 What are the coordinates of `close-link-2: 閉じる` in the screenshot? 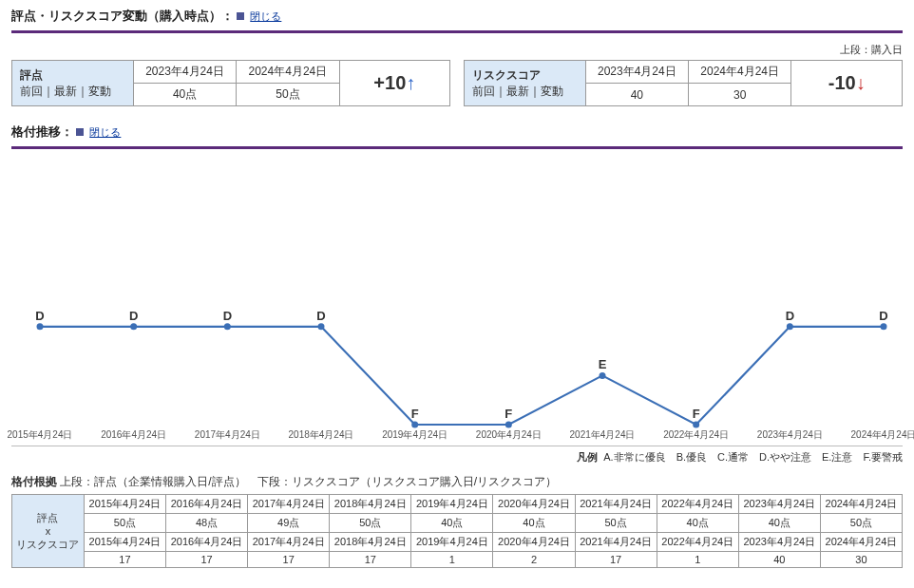 It's located at (105, 132).